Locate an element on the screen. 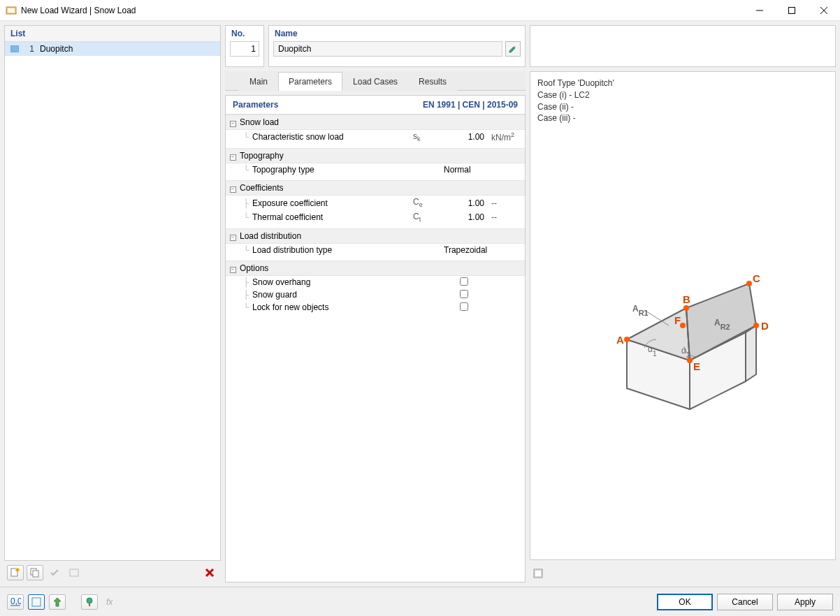 The height and width of the screenshot is (616, 840). titlebar: New Load Wizard | Snow Load is located at coordinates (420, 10).